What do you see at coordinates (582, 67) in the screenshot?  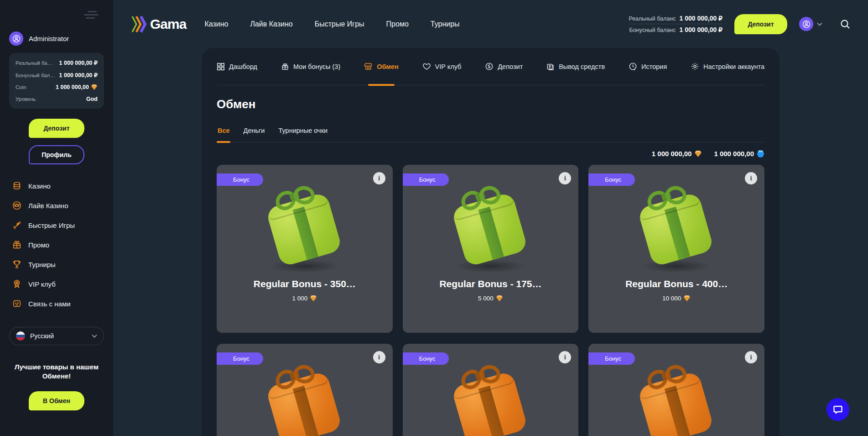 I see `tab-label: Вывод средств` at bounding box center [582, 67].